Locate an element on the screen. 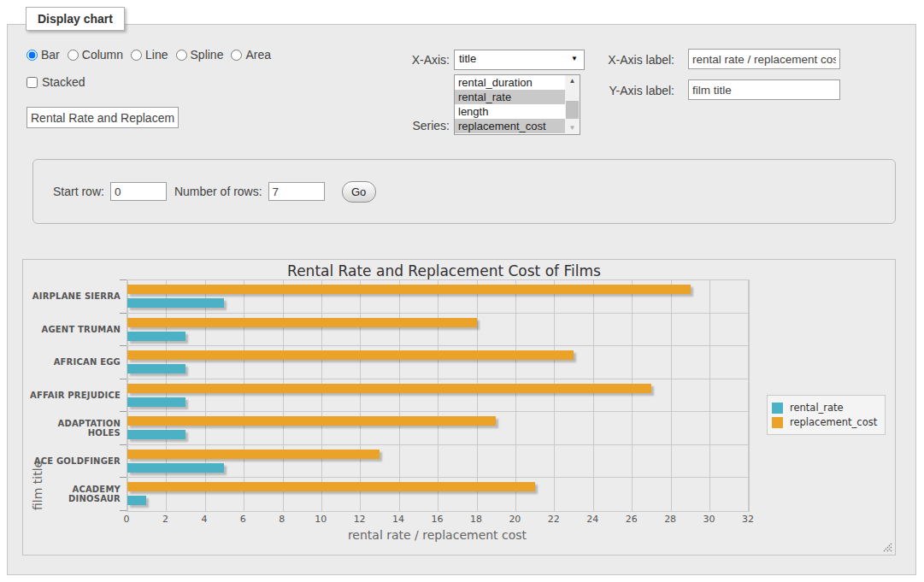 The width and height of the screenshot is (924, 582). x-axis-tick-label: 18 is located at coordinates (476, 520).